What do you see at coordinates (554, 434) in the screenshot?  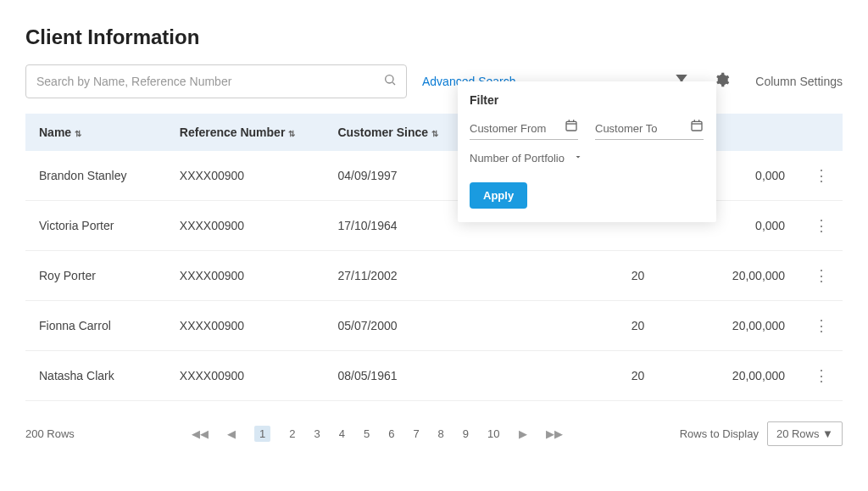 I see `pager-last: ▶▶` at bounding box center [554, 434].